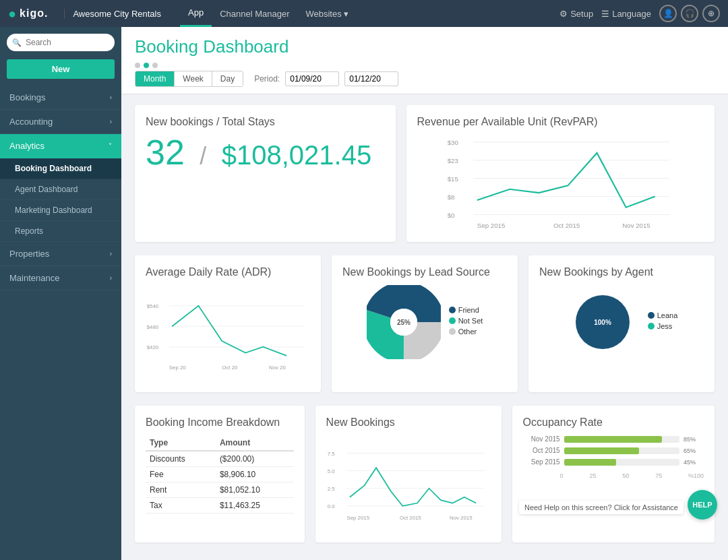  What do you see at coordinates (255, 443) in the screenshot?
I see `income-col-amount: Amount` at bounding box center [255, 443].